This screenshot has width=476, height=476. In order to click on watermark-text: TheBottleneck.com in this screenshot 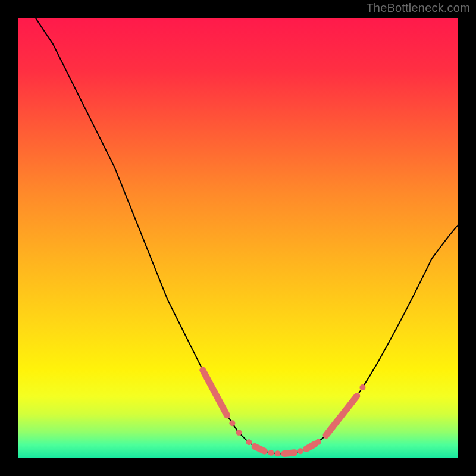, I will do `click(418, 8)`.